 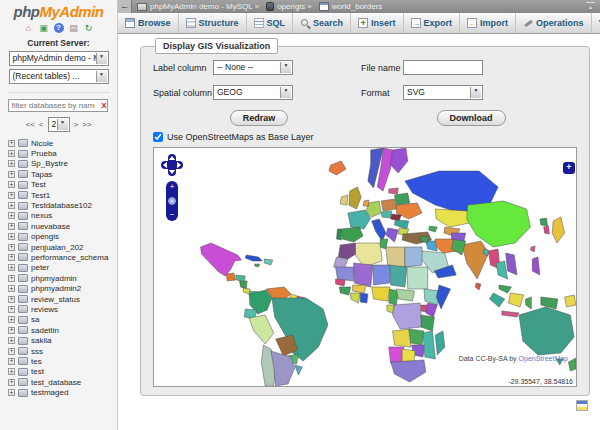 I want to click on breadcrumb-database: opengis, so click(x=291, y=6).